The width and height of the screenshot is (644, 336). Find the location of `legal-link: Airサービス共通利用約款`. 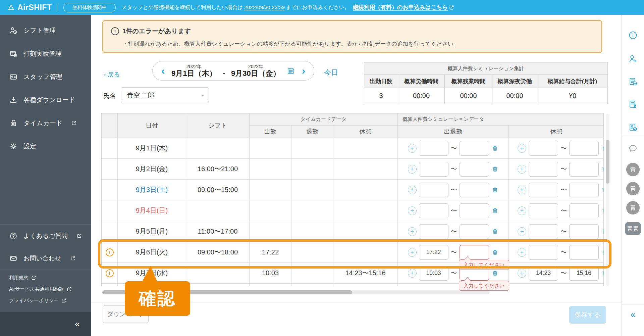

legal-link: Airサービス共通利用約款 is located at coordinates (50, 289).